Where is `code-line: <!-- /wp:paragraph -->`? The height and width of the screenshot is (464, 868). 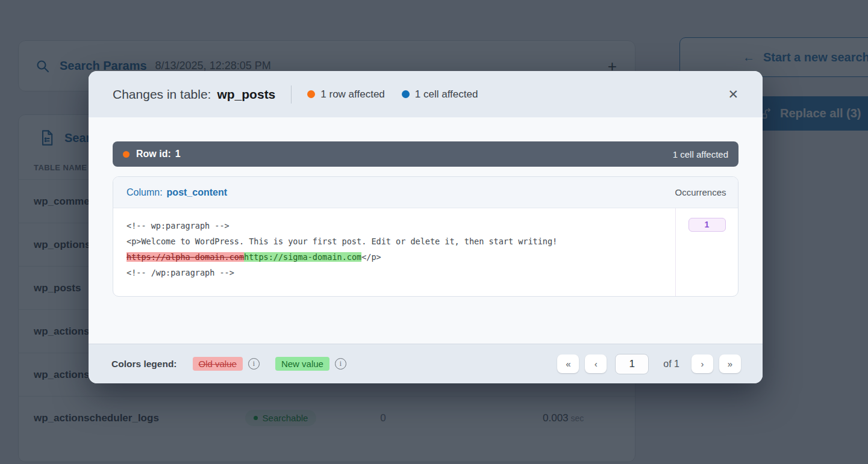
code-line: <!-- /wp:paragraph --> is located at coordinates (181, 273).